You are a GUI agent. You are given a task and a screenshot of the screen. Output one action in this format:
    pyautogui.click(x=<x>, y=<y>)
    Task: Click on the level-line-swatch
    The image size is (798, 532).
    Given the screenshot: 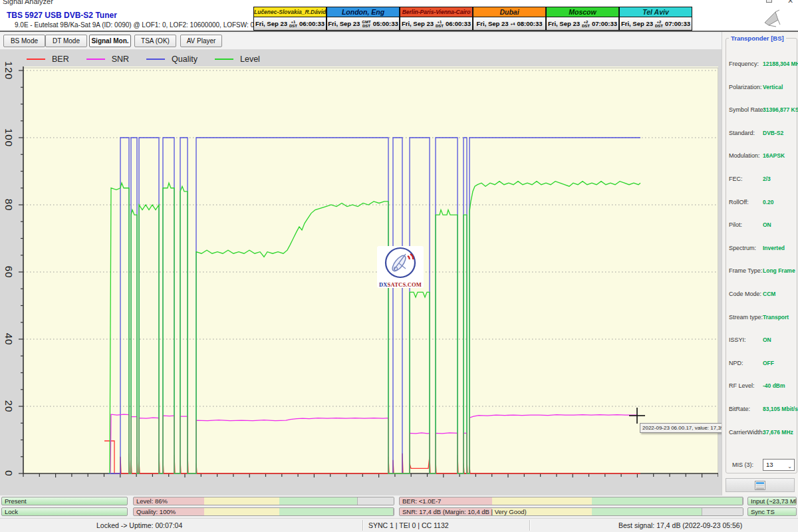 What is the action you would take?
    pyautogui.click(x=224, y=59)
    